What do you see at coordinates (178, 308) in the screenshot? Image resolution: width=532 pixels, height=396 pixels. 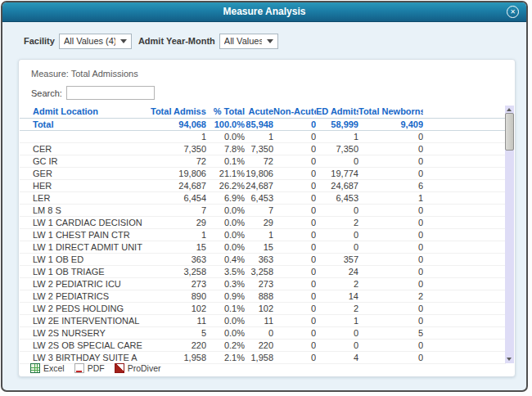 I see `cell-total-admissions: 102` at bounding box center [178, 308].